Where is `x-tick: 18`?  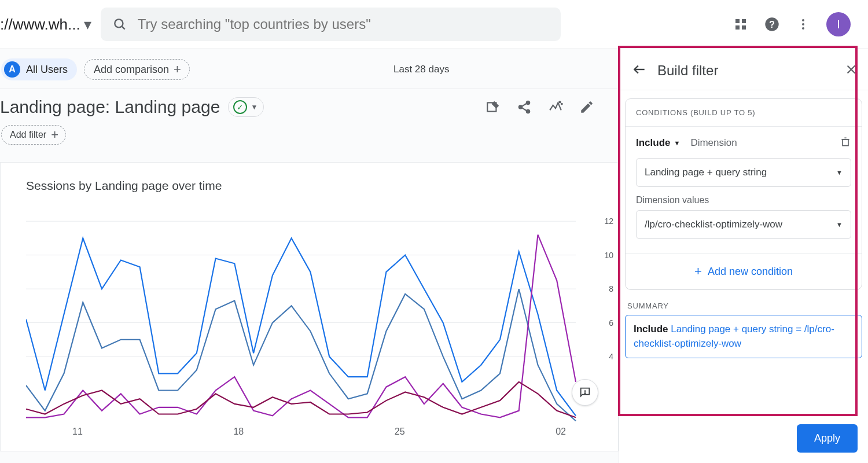 x-tick: 18 is located at coordinates (238, 432).